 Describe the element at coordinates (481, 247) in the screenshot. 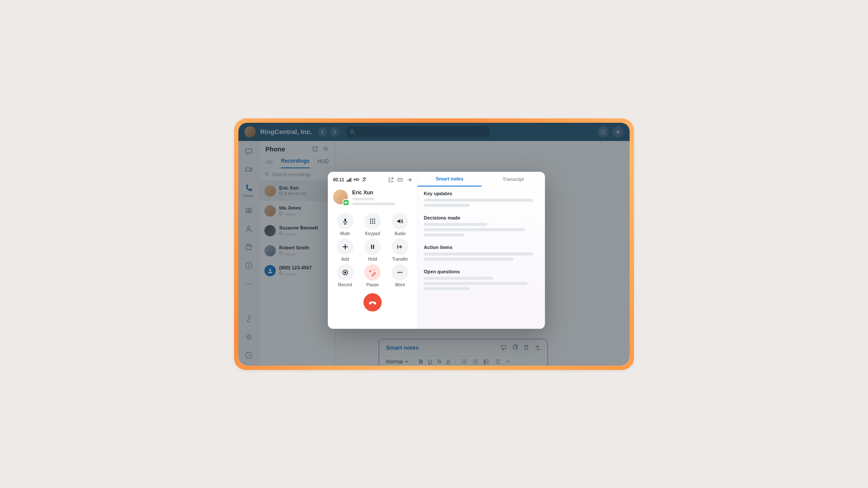

I see `section-heading: Action items` at that location.